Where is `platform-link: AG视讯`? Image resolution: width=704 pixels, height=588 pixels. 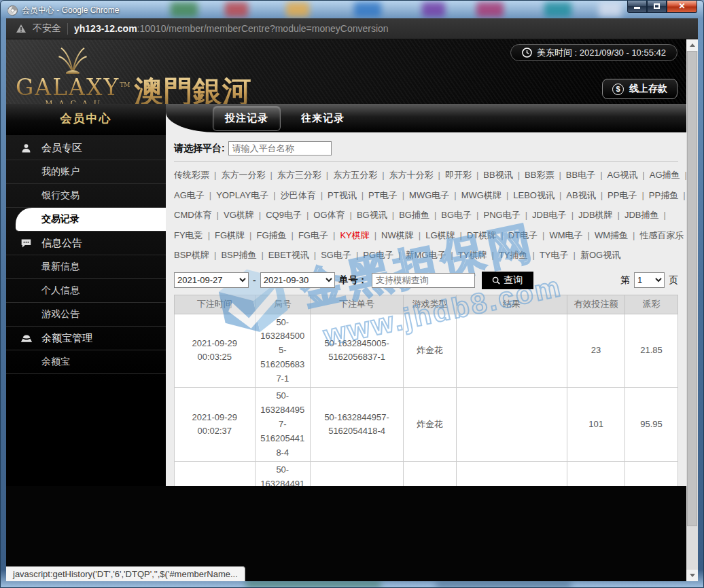 platform-link: AG视讯 is located at coordinates (622, 175).